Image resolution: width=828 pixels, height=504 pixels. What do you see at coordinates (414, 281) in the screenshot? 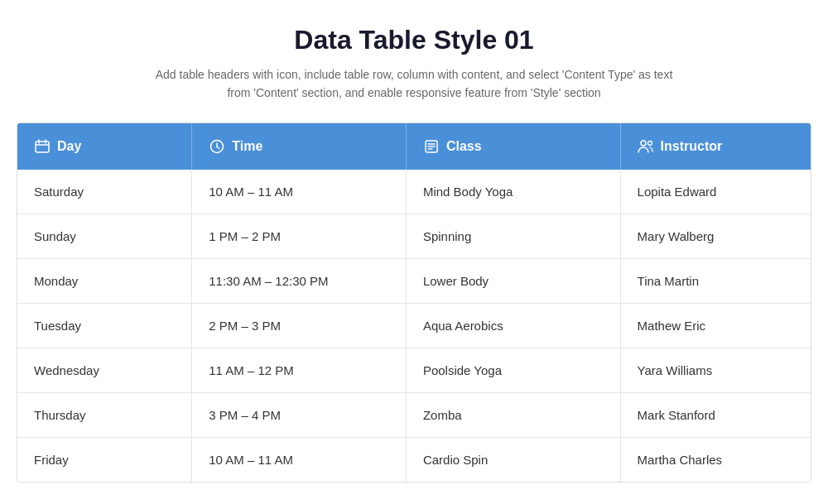
I see `table-row: Monday11:30 AM – 12:30 PMLower BodyTina …` at bounding box center [414, 281].